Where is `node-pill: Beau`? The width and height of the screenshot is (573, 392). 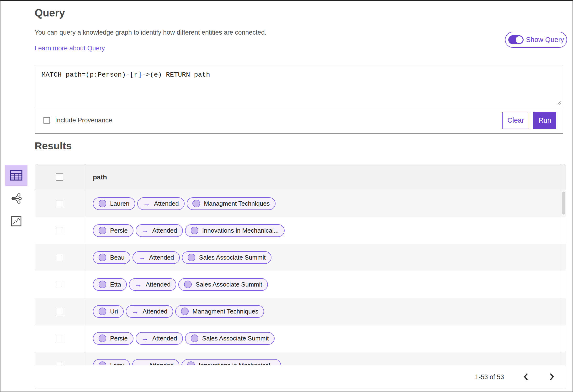 node-pill: Beau is located at coordinates (112, 258).